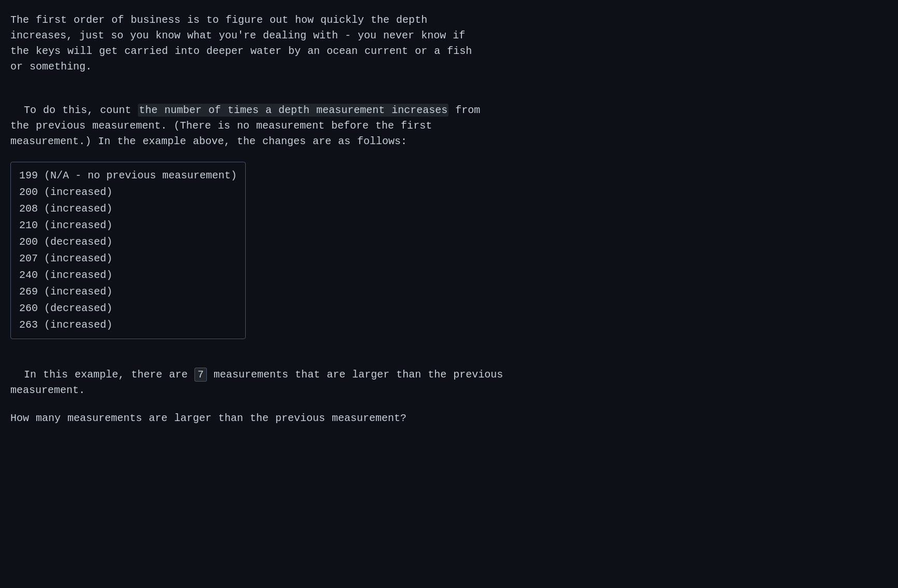 Image resolution: width=898 pixels, height=588 pixels. Describe the element at coordinates (449, 118) in the screenshot. I see `instruction-paragraph: To do this, count the number of times a …` at that location.